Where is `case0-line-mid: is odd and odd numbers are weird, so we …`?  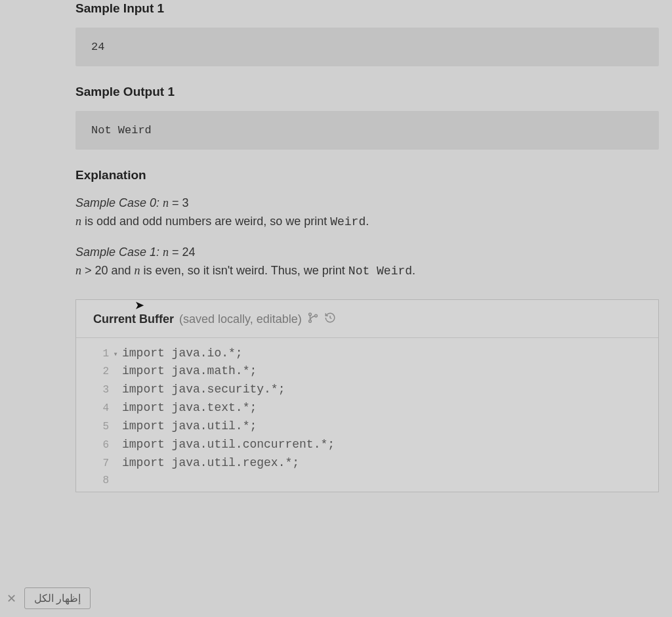 case0-line-mid: is odd and odd numbers are weird, so we … is located at coordinates (206, 221).